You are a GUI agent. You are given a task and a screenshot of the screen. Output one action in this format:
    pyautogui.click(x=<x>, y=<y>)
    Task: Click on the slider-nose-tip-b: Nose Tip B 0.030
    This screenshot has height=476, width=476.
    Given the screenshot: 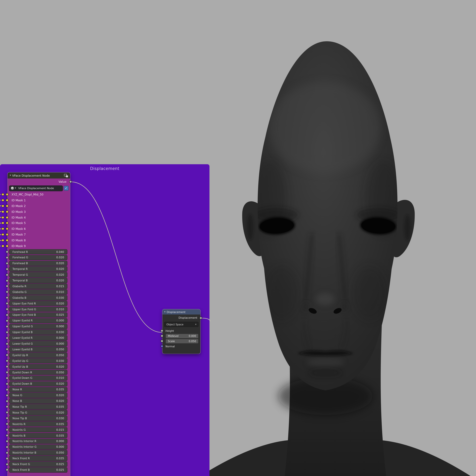 What is the action you would take?
    pyautogui.click(x=38, y=418)
    